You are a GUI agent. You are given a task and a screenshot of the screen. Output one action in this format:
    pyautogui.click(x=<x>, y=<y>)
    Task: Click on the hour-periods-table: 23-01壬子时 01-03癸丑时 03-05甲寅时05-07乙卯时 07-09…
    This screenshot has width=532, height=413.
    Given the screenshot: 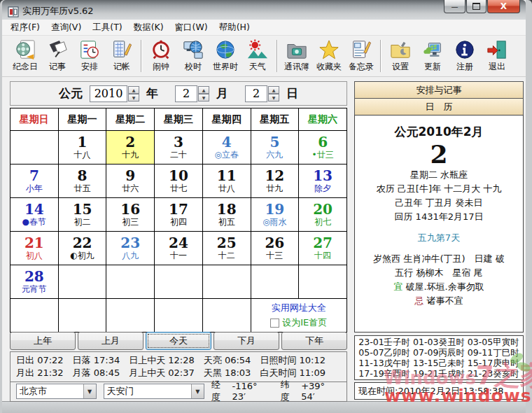 What is the action you would take?
    pyautogui.click(x=439, y=358)
    